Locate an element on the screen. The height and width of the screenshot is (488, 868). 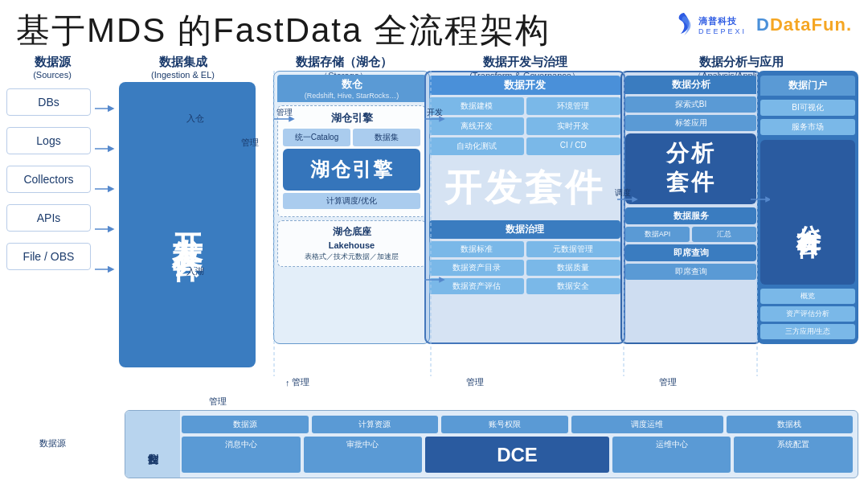
deepexi-logo: 滴普科技 DEEPEXI is located at coordinates (710, 25).